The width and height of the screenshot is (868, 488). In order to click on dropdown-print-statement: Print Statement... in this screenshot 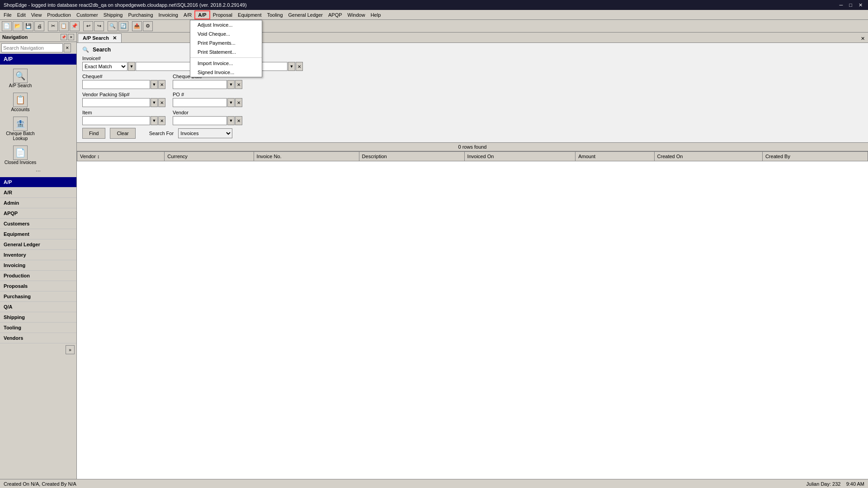, I will do `click(226, 52)`.